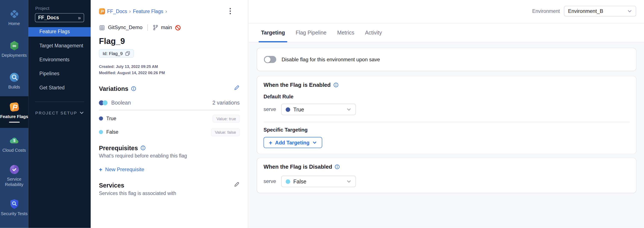  I want to click on active-module-underline, so click(14, 122).